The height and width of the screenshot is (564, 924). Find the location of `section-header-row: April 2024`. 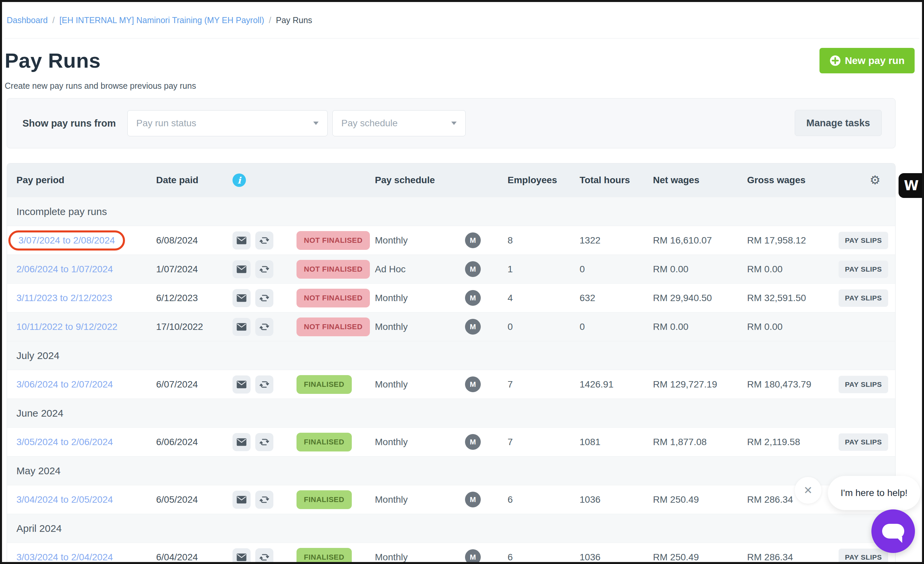

section-header-row: April 2024 is located at coordinates (451, 528).